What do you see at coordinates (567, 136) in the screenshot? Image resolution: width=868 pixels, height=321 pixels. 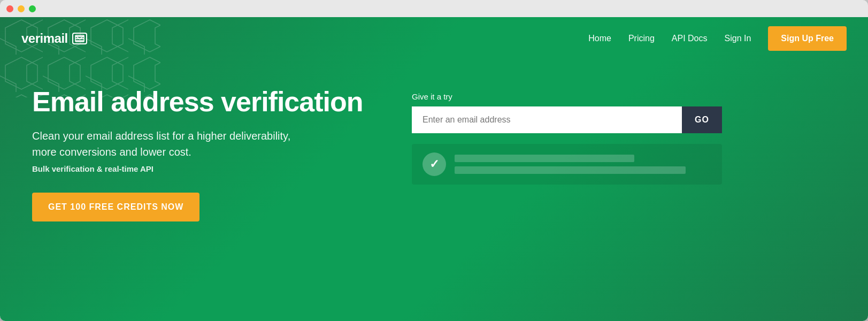 I see `hero-right: Give it a try GO ✓` at bounding box center [567, 136].